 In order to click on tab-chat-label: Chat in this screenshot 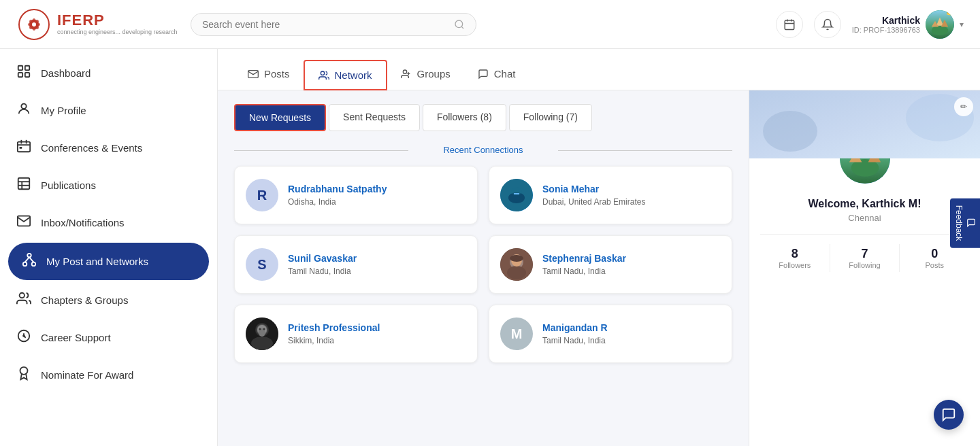, I will do `click(505, 73)`.